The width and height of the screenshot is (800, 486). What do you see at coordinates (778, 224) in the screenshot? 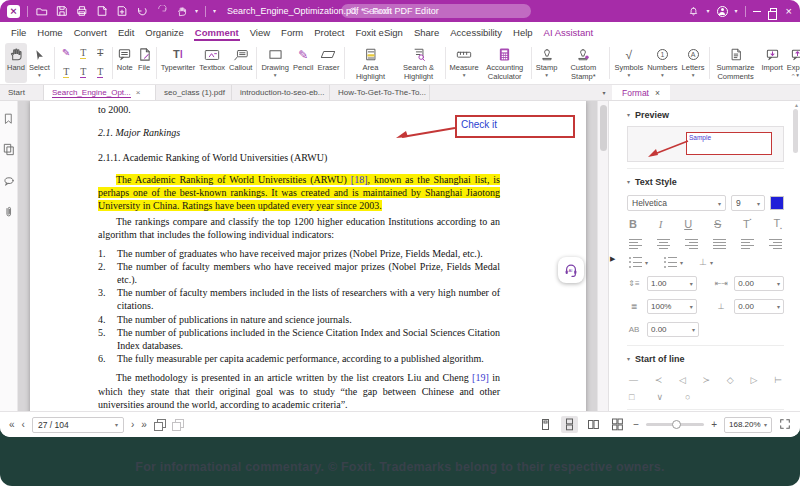
I see `subscript-button: T▪` at bounding box center [778, 224].